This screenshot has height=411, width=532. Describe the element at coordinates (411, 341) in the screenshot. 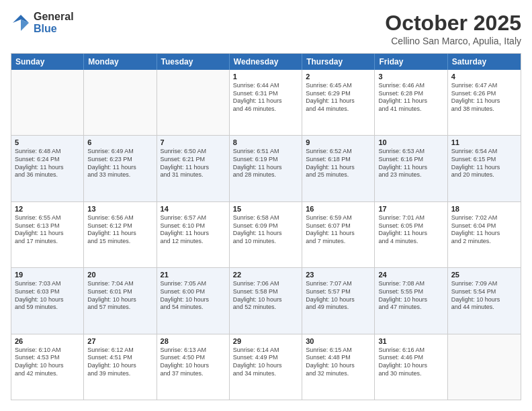

I see `cell-date: 31` at that location.